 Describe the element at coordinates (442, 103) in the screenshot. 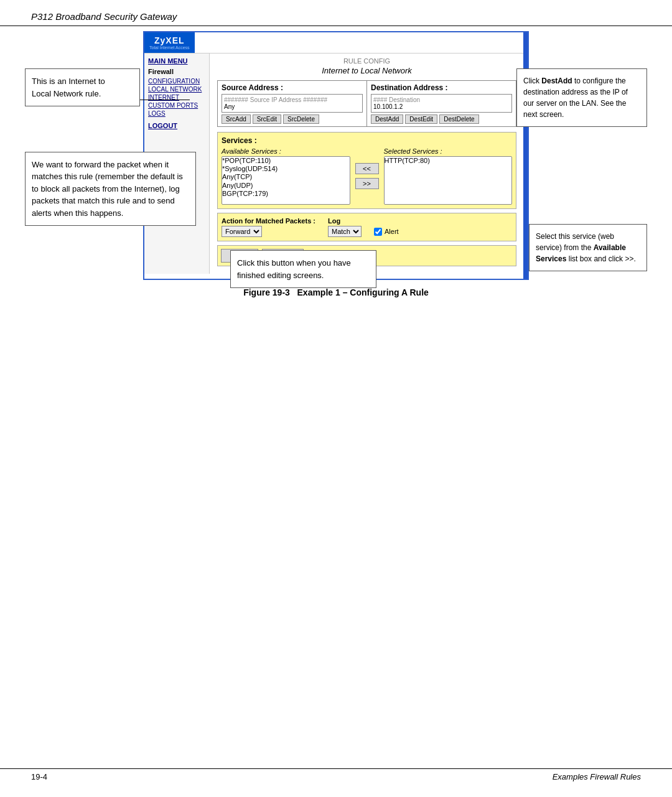

I see `destination-address-col: Destination Address : #### Destination 1…` at that location.